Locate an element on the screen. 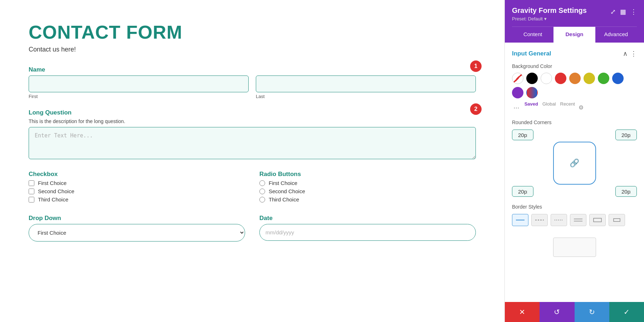 Image resolution: width=644 pixels, height=322 pixels. date-label: Date is located at coordinates (368, 218).